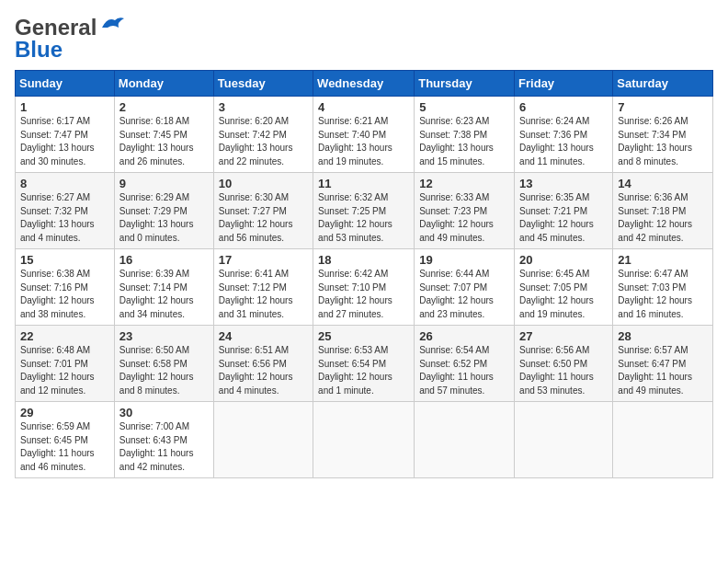 The height and width of the screenshot is (563, 728). What do you see at coordinates (364, 440) in the screenshot?
I see `calendar-week-row: 29Sunrise: 6:59 AM Sunset: 6:45 PM Dayli…` at bounding box center [364, 440].